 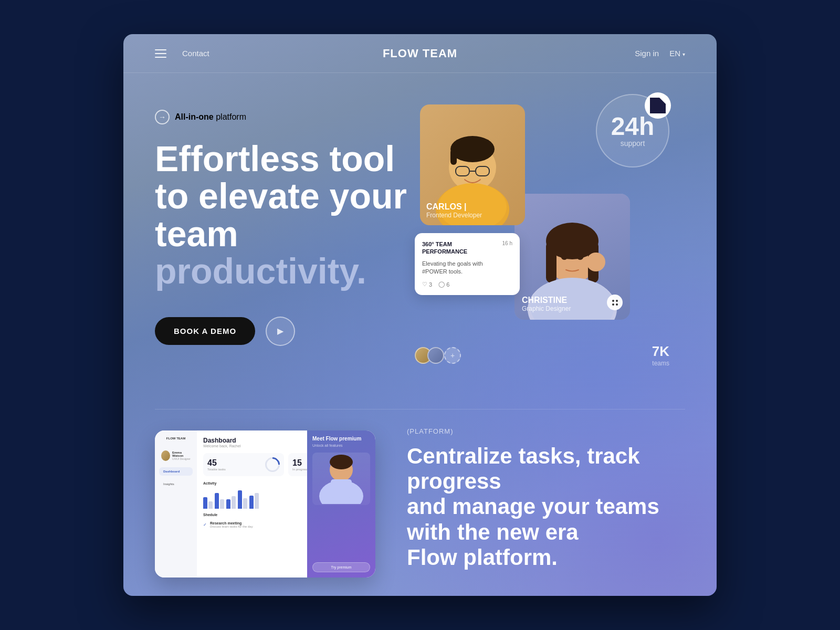 I want to click on support-label: support, so click(x=633, y=143).